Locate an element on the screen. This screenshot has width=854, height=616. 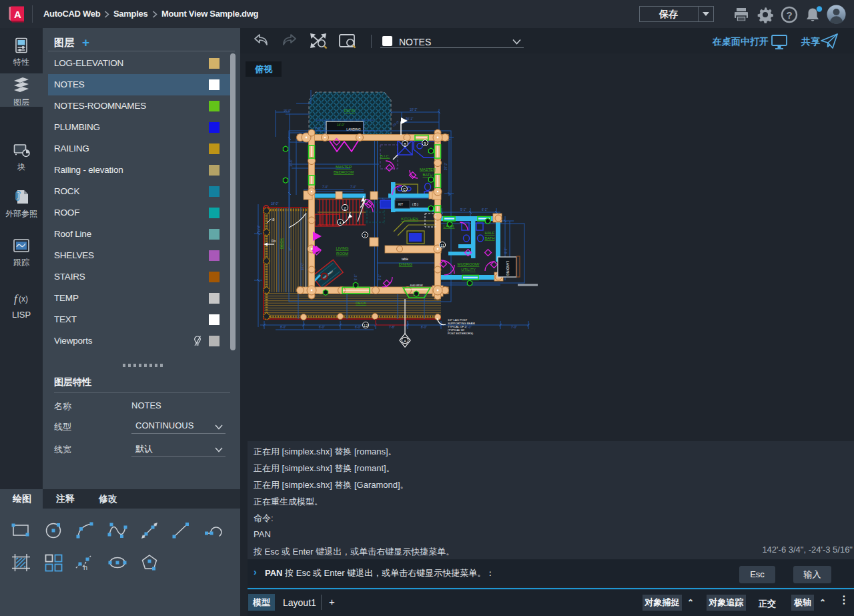
svg-text: 30'-1" is located at coordinates (410, 119).